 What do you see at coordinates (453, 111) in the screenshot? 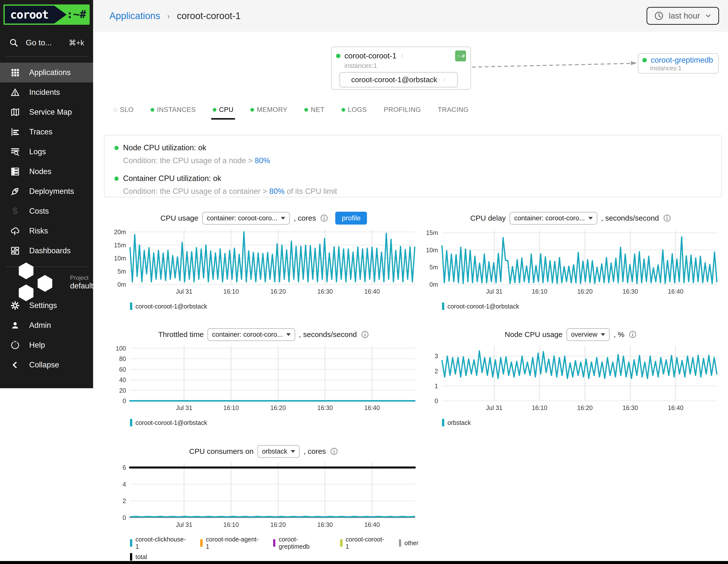
I see `tab-tracing: TRACING` at bounding box center [453, 111].